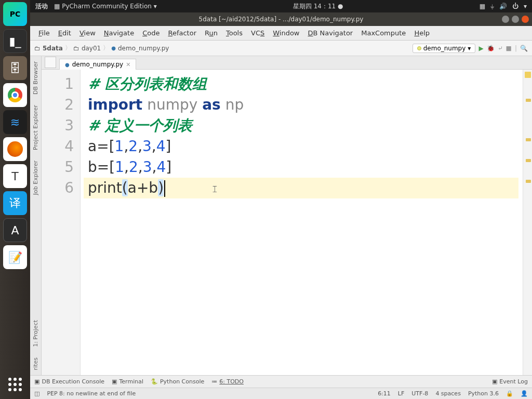 The height and width of the screenshot is (399, 532). Describe the element at coordinates (482, 6) in the screenshot. I see `input-method-icon: ▦` at that location.